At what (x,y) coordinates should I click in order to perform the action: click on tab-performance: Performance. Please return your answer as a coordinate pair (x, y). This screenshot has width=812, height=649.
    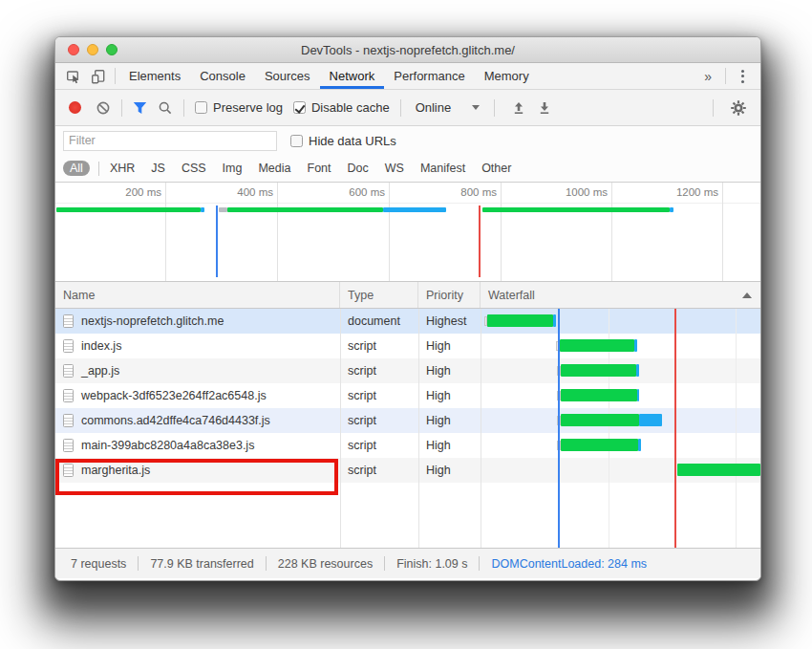
    Looking at the image, I should click on (429, 76).